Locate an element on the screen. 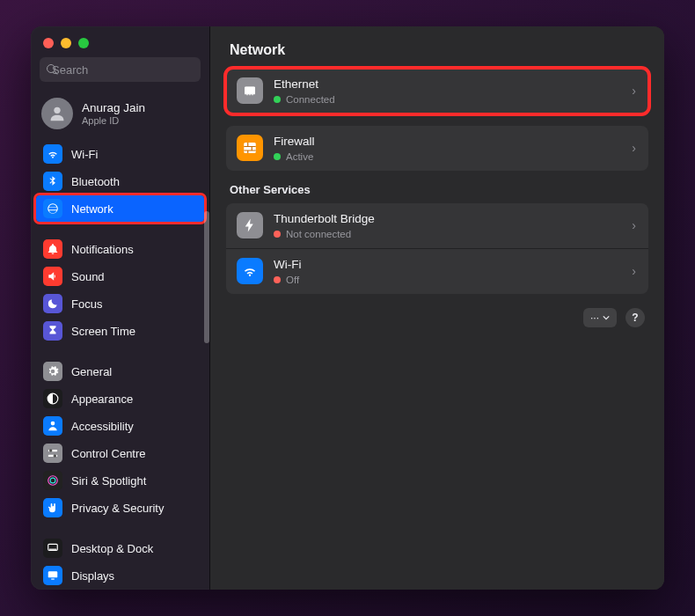 This screenshot has height=616, width=695. service-title: Wi-Fi is located at coordinates (447, 266).